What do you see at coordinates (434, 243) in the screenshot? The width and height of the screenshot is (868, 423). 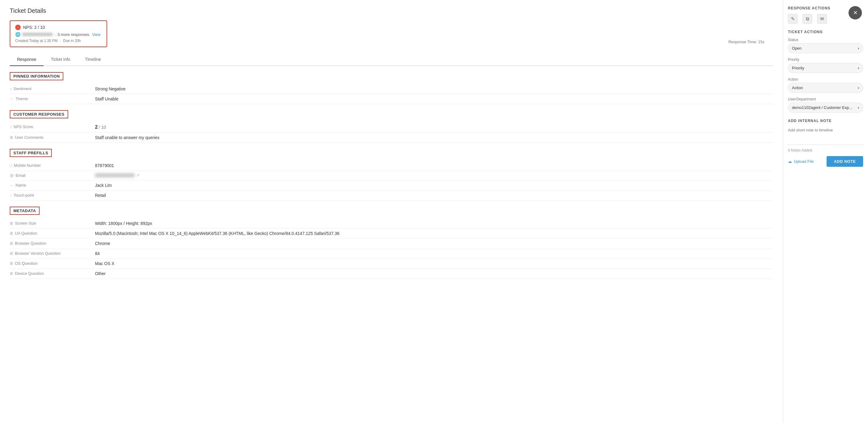 I see `browser-value: Chrome` at bounding box center [434, 243].